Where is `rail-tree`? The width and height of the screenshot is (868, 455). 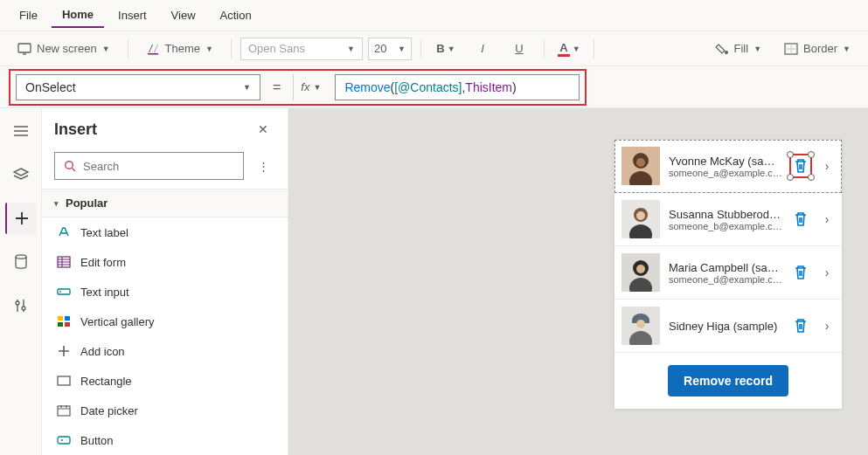
rail-tree is located at coordinates (21, 175).